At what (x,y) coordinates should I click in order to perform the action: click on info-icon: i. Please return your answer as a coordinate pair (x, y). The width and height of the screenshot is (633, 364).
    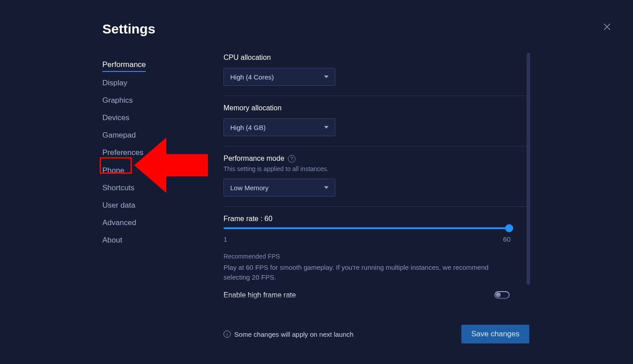
    Looking at the image, I should click on (227, 334).